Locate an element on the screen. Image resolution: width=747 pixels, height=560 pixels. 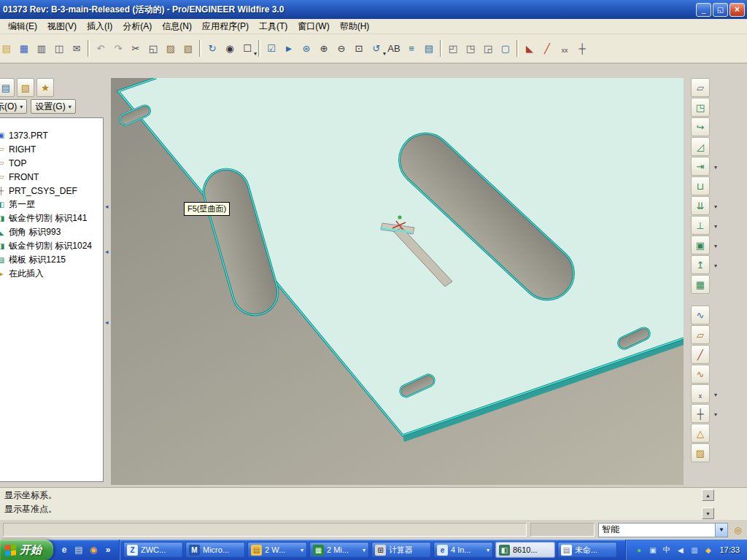
ie-quick-launch-icon: e is located at coordinates (64, 550).